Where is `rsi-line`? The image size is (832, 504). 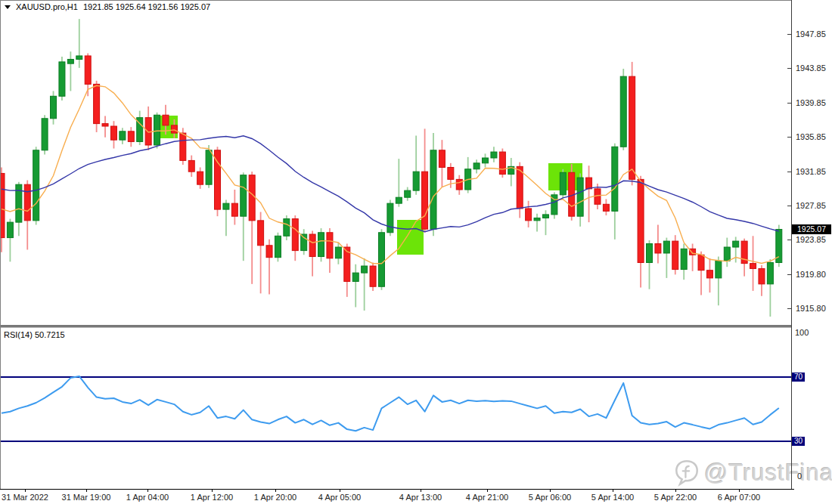 rsi-line is located at coordinates (390, 404).